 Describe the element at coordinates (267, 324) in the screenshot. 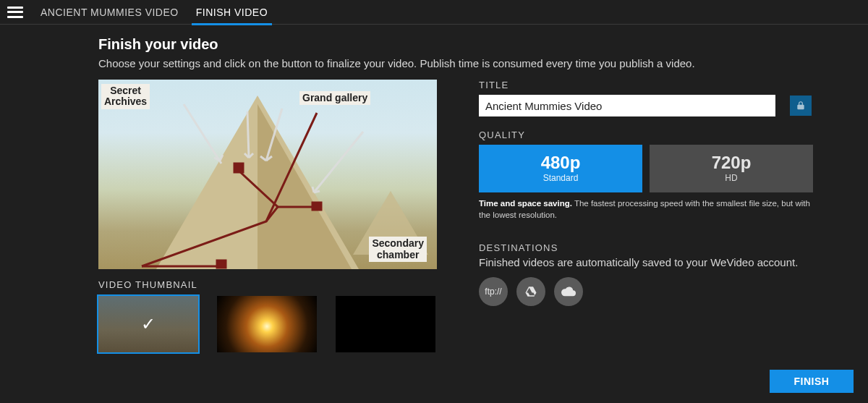

I see `thumb-starburst` at that location.